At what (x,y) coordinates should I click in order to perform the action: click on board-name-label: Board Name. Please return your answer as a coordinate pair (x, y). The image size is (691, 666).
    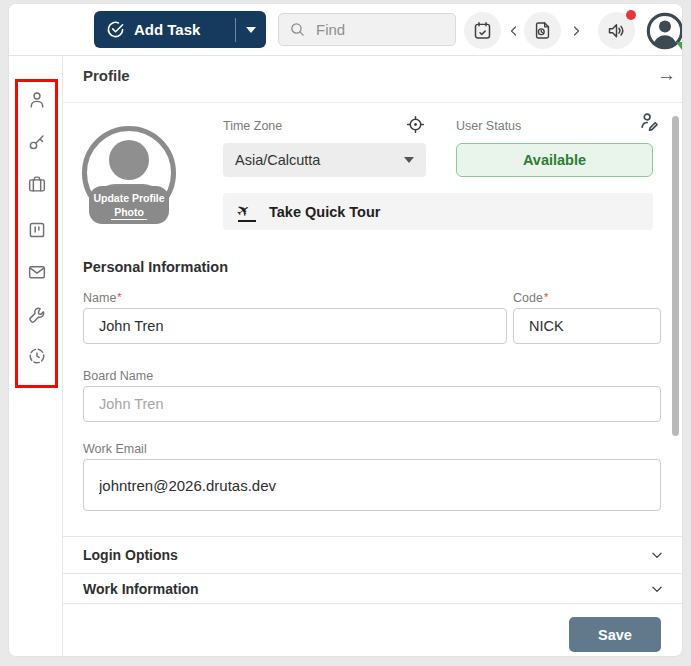
    Looking at the image, I should click on (118, 376).